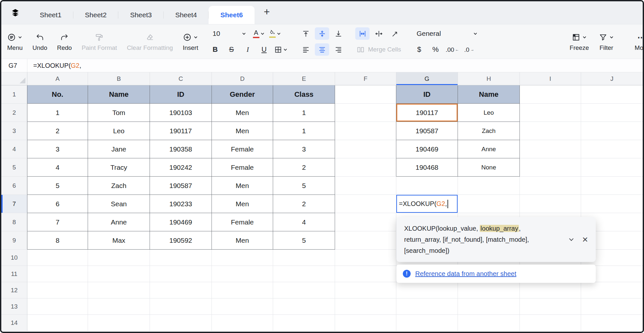 The width and height of the screenshot is (644, 333). I want to click on cell-H6, so click(489, 186).